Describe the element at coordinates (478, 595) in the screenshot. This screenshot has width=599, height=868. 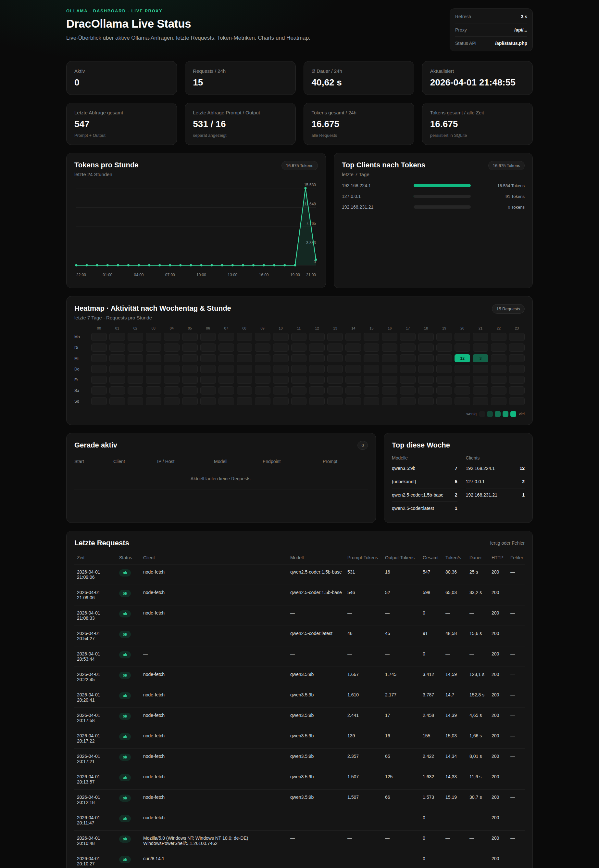
I see `cell-dauer: 33,2 s` at that location.